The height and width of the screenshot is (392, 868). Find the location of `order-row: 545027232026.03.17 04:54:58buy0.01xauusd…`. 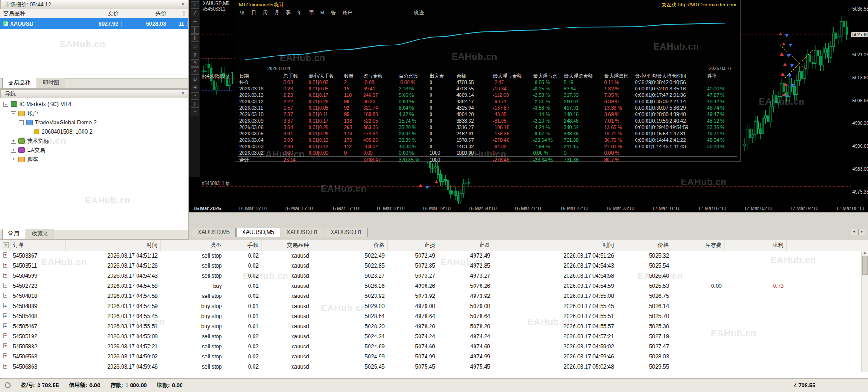

order-row: 545027232026.03.17 04:54:58buy0.01xauusd… is located at coordinates (434, 286).